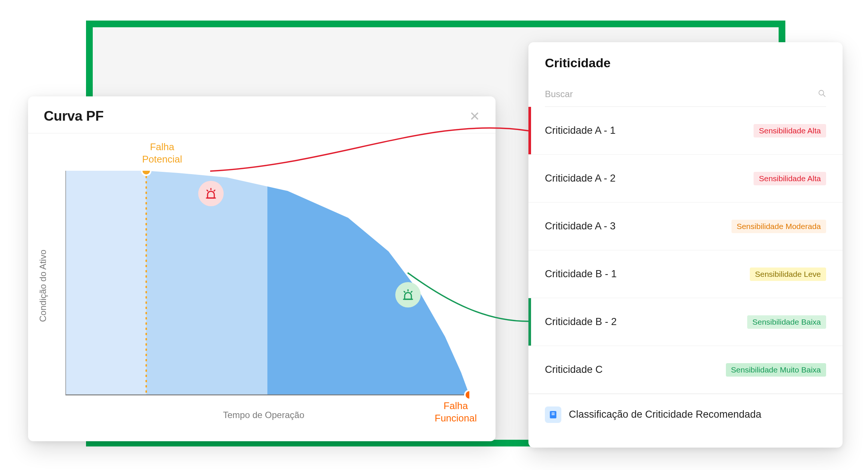 This screenshot has width=868, height=470. What do you see at coordinates (685, 58) in the screenshot?
I see `criticality-title: Criticidade` at bounding box center [685, 58].